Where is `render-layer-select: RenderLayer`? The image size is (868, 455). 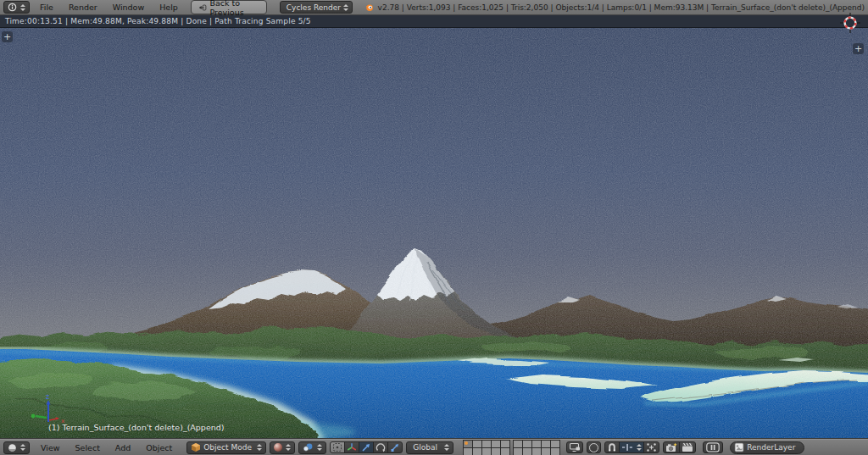 render-layer-select: RenderLayer is located at coordinates (767, 447).